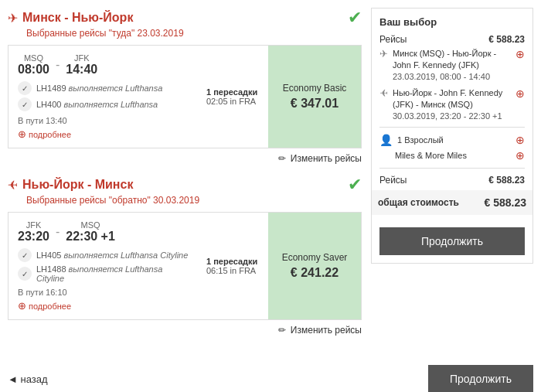 The height and width of the screenshot is (392, 541). What do you see at coordinates (355, 185) in the screenshot?
I see `inbound-check-icon: ✔` at bounding box center [355, 185].